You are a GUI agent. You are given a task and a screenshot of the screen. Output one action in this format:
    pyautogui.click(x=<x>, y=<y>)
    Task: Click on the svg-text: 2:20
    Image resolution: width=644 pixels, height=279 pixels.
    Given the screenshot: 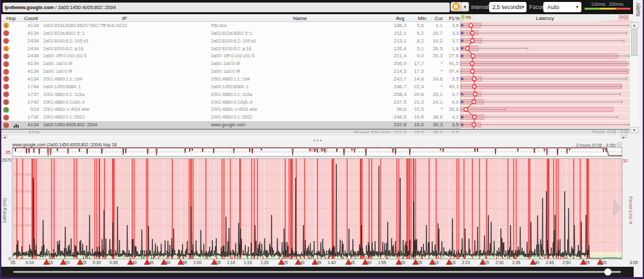 What is the action you would take?
    pyautogui.click(x=466, y=263)
    